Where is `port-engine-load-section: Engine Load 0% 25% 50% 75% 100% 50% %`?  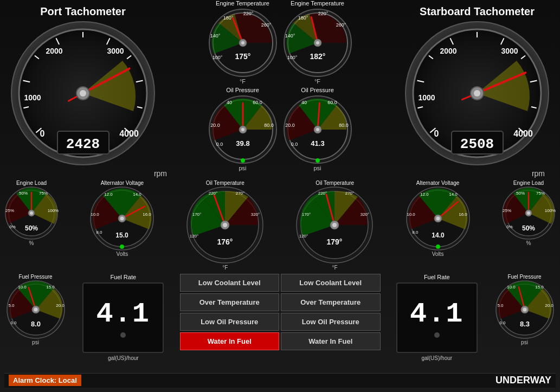 port-engine-load-section: Engine Load 0% 25% 50% 75% 100% 50% % is located at coordinates (31, 213).